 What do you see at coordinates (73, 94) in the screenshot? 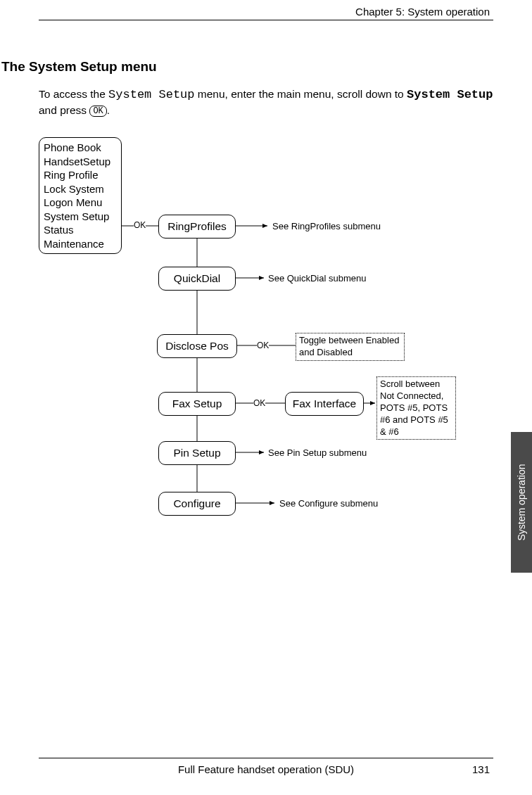
I see `intro-text: To access the` at bounding box center [73, 94].